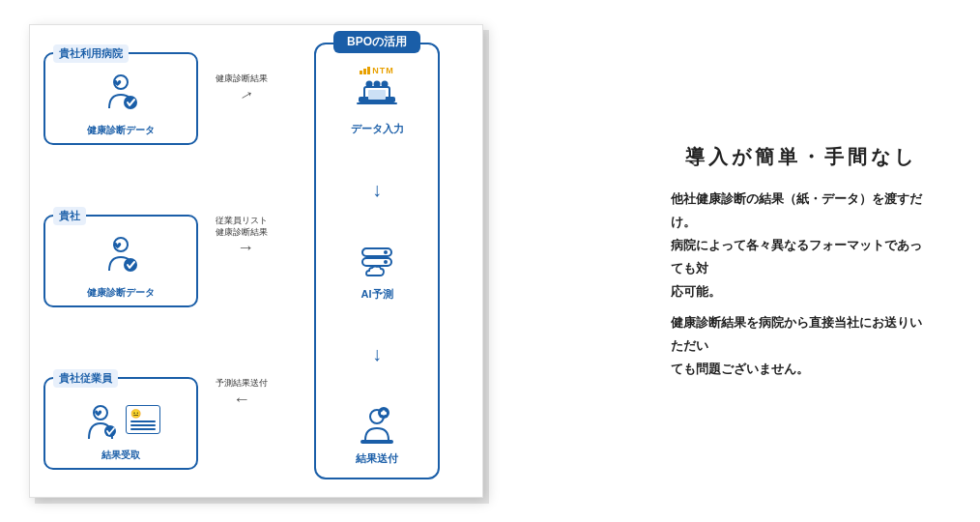  What do you see at coordinates (121, 261) in the screenshot?
I see `left-column: 貴社利用病院 健康診断データ 貴社` at bounding box center [121, 261].